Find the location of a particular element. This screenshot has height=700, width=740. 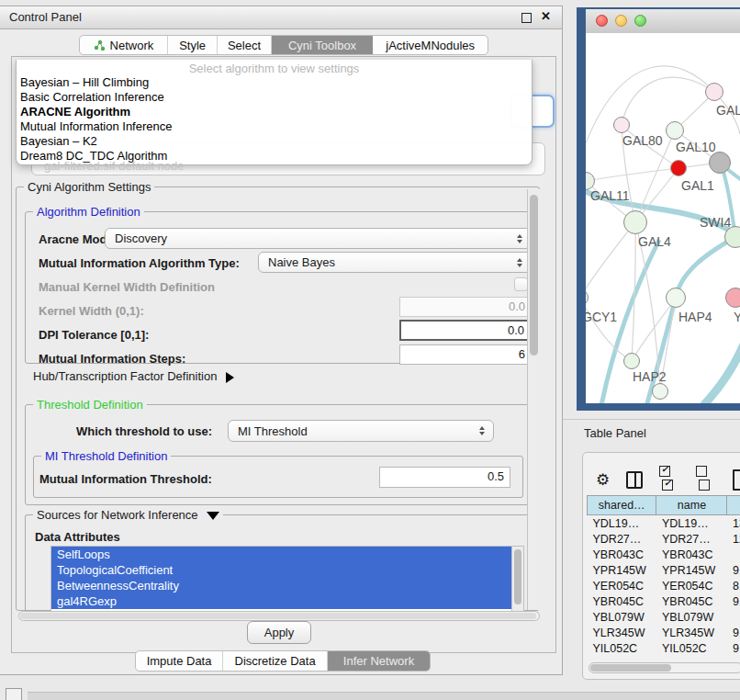

hub-definition-expander: Hub/Transcription Factor Definition is located at coordinates (134, 377).